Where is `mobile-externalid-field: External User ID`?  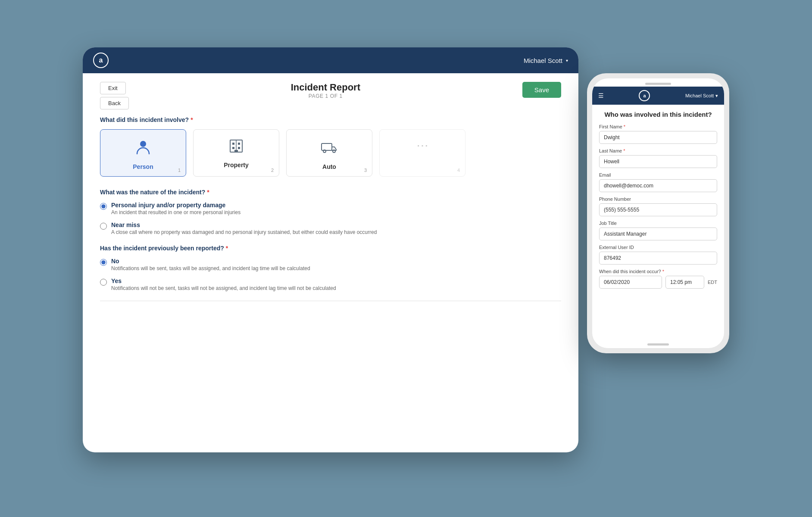
mobile-externalid-field: External User ID is located at coordinates (658, 255).